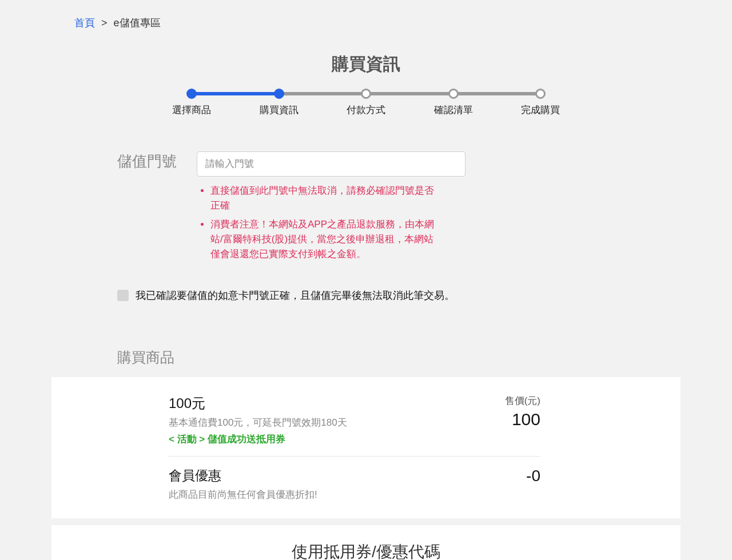  What do you see at coordinates (258, 423) in the screenshot?
I see `product-description: 基本通信費100元，可延長門號效期180天` at bounding box center [258, 423].